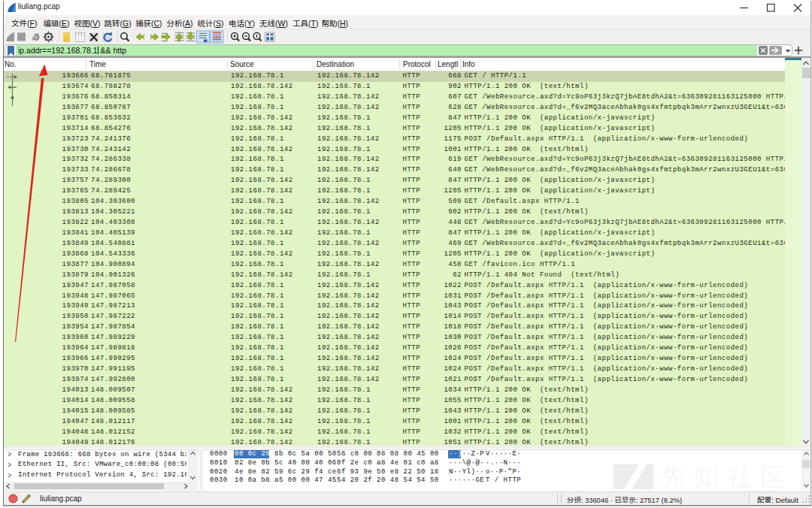 The height and width of the screenshot is (508, 812). Describe the element at coordinates (727, 477) in the screenshot. I see `svg-text: 先知社区` at that location.